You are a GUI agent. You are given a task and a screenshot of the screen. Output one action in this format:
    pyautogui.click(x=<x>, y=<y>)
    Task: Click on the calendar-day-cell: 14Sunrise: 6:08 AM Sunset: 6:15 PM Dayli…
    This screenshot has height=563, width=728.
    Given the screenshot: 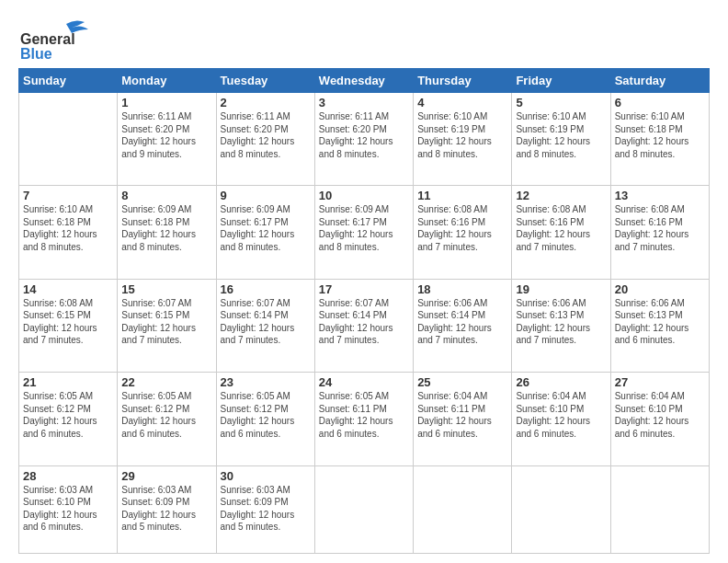 What is the action you would take?
    pyautogui.click(x=68, y=326)
    